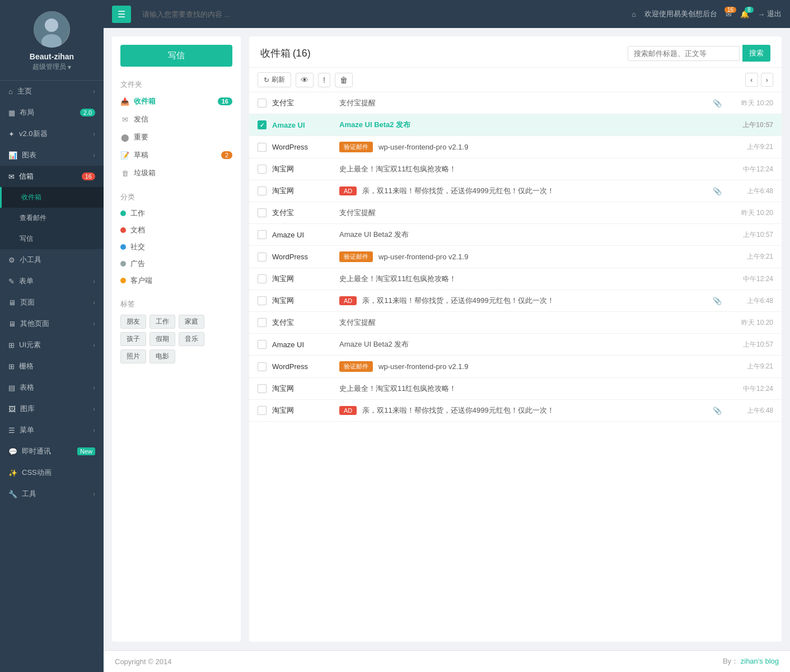 This screenshot has height=672, width=790. I want to click on tag-work: 工作, so click(162, 321).